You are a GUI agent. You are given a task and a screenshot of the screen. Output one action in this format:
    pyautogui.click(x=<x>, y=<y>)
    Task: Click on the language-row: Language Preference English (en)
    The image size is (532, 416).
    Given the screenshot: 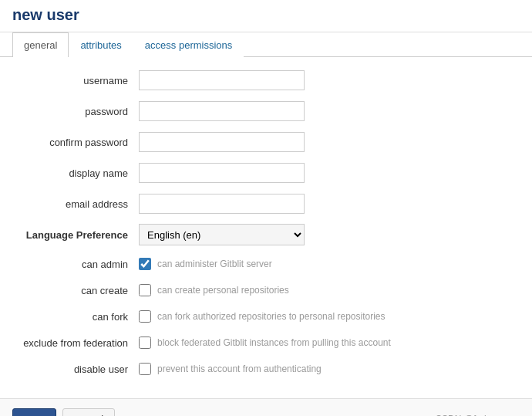 What is the action you would take?
    pyautogui.click(x=266, y=235)
    